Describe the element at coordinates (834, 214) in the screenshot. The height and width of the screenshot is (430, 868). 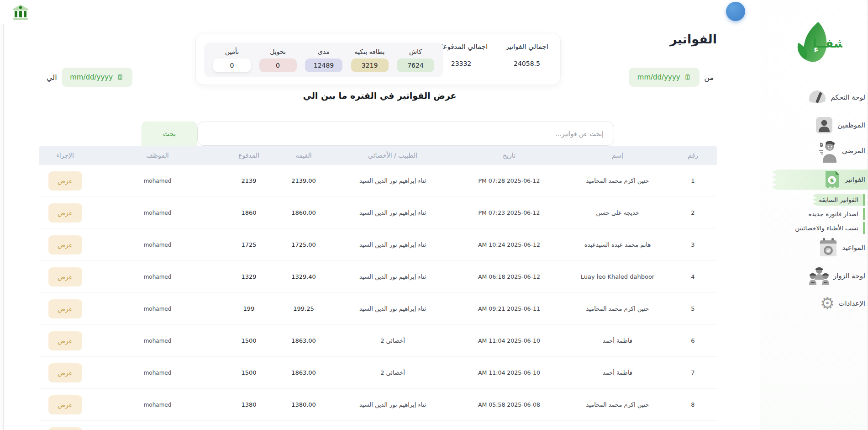
I see `sidebar-subitem-new-invoice: اصدار فاتورة جديده` at that location.